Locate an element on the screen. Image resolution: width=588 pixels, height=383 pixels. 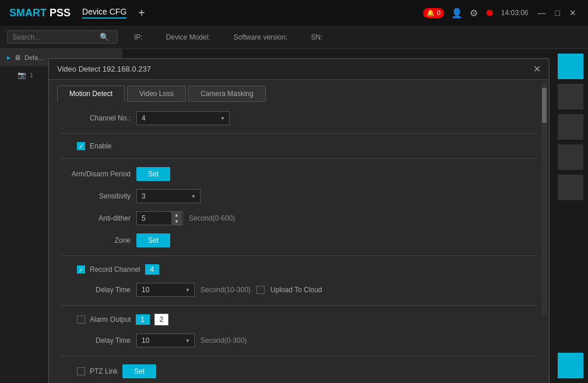
sidebar-camera-label: 1 is located at coordinates (31, 75).